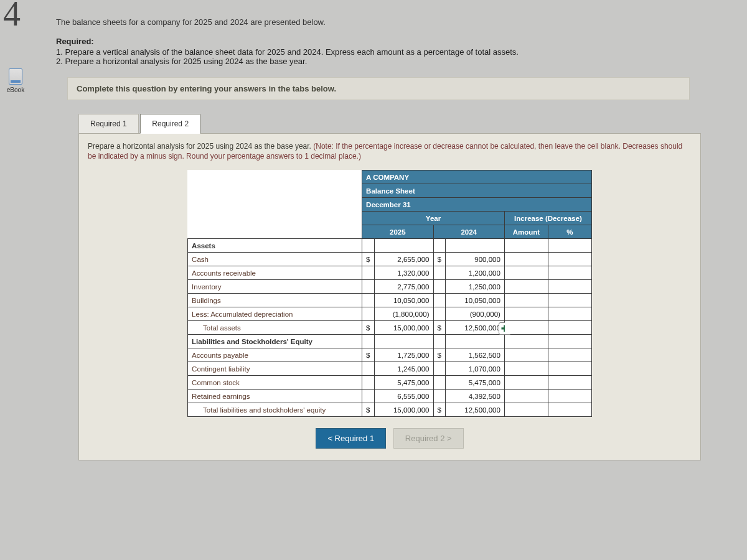  I want to click on col-2024: 2024, so click(469, 232).